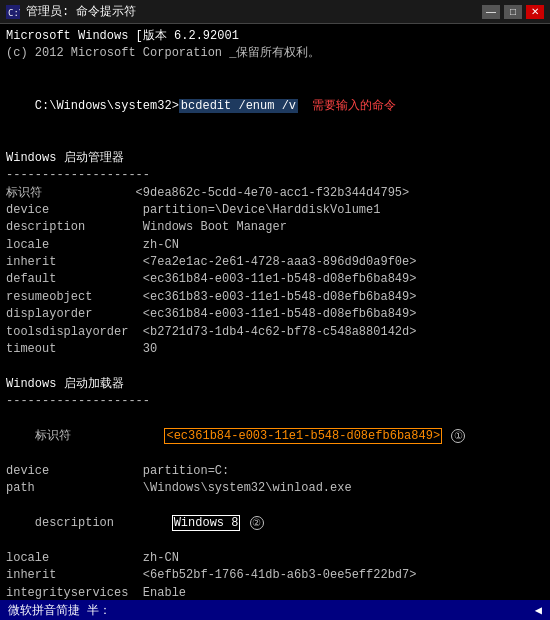 This screenshot has width=550, height=620. What do you see at coordinates (238, 106) in the screenshot?
I see `cmd-highlight: bcdedit /enum /v` at bounding box center [238, 106].